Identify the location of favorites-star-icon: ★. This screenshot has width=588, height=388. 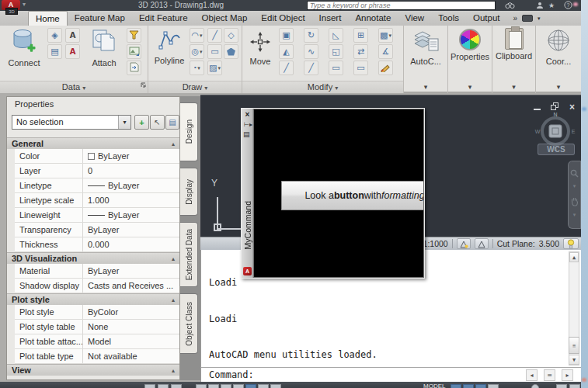
(551, 5).